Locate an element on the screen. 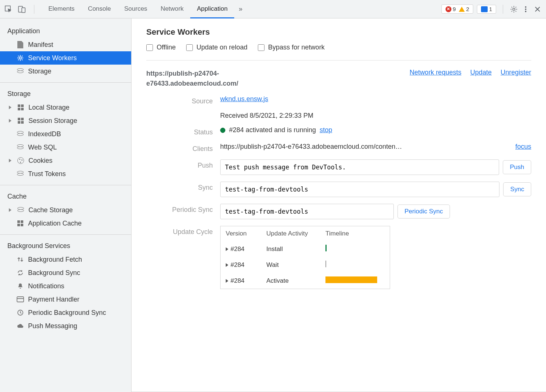  grid-icon is located at coordinates (21, 107).